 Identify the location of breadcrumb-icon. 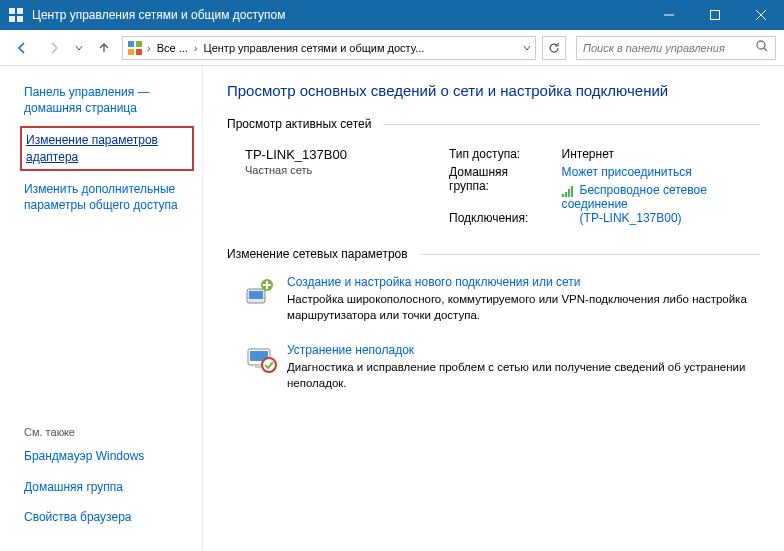
(135, 48).